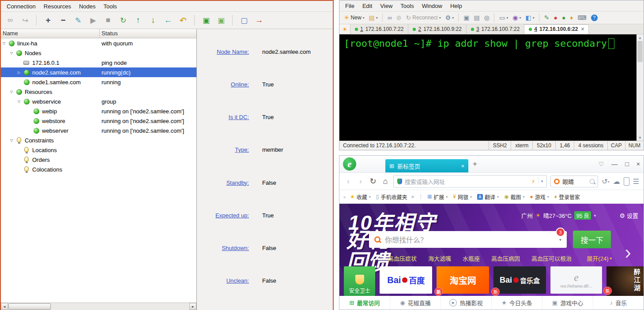 The height and width of the screenshot is (310, 644). Describe the element at coordinates (466, 18) in the screenshot. I see `copy-icon: ▣ ▾` at that location.